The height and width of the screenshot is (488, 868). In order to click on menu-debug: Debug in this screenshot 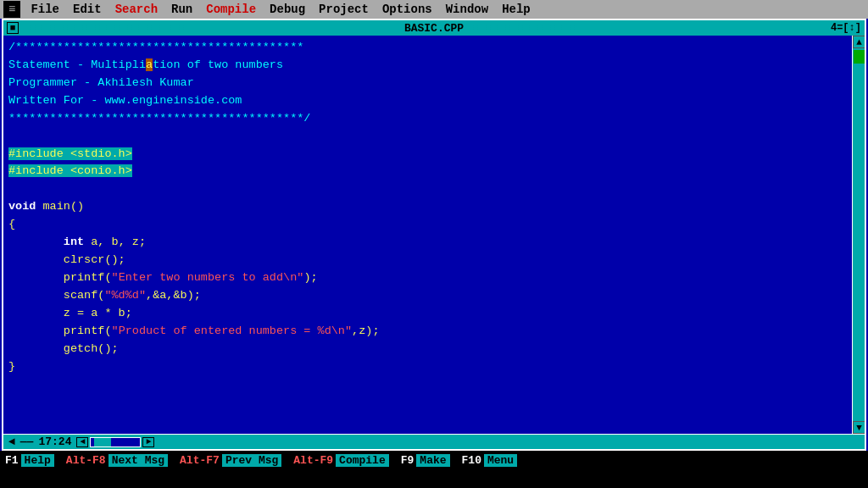, I will do `click(287, 9)`.